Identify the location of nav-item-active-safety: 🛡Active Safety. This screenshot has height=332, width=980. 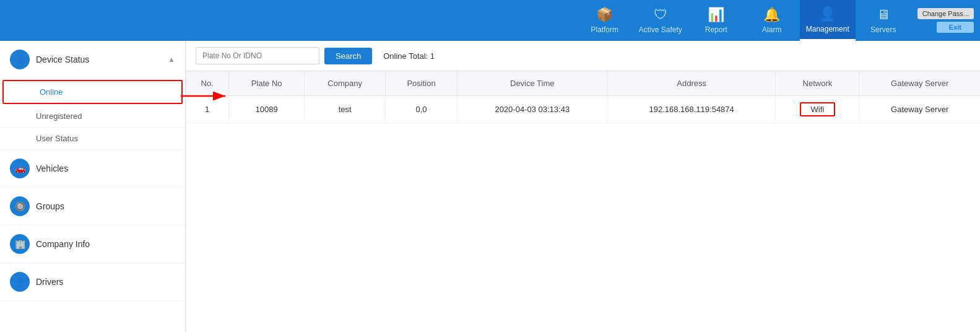
(661, 20).